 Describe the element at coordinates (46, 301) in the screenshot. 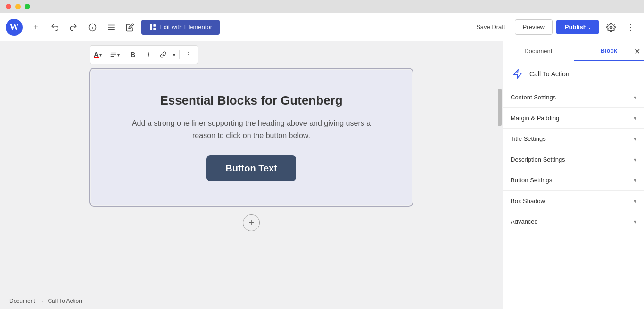

I see `breadcrumb: Document → Call To Action` at that location.